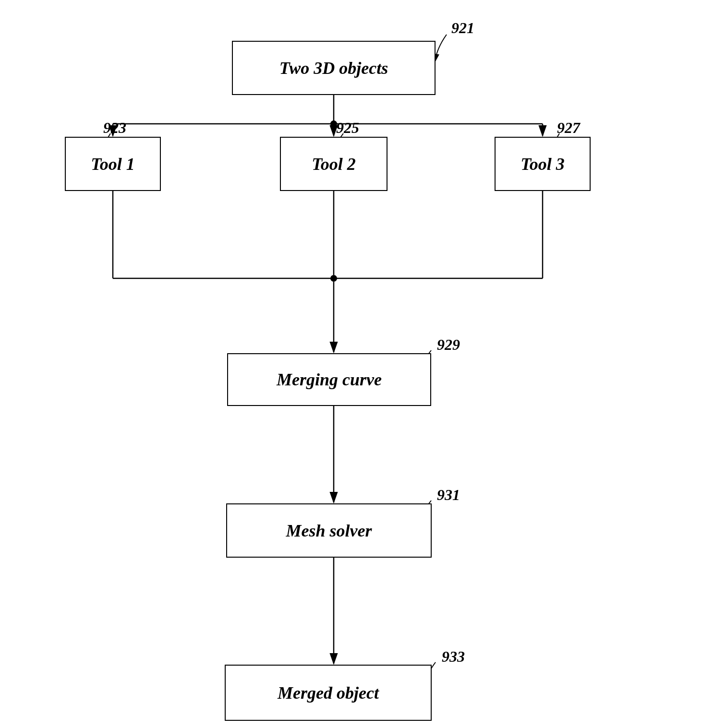 This screenshot has height=728, width=702. I want to click on merging-box: Merging curve, so click(329, 380).